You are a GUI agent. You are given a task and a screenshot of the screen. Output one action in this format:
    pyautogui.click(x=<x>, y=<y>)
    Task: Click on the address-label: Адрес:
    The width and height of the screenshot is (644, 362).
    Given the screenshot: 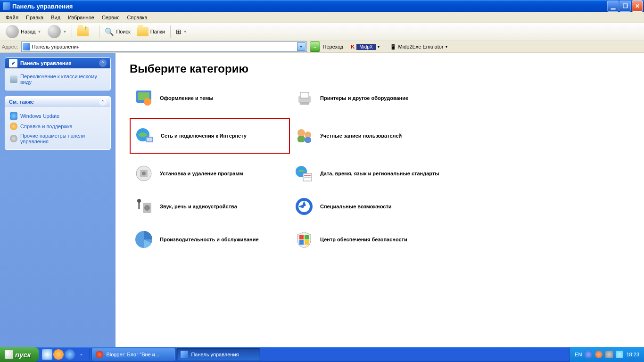 What is the action you would take?
    pyautogui.click(x=10, y=47)
    